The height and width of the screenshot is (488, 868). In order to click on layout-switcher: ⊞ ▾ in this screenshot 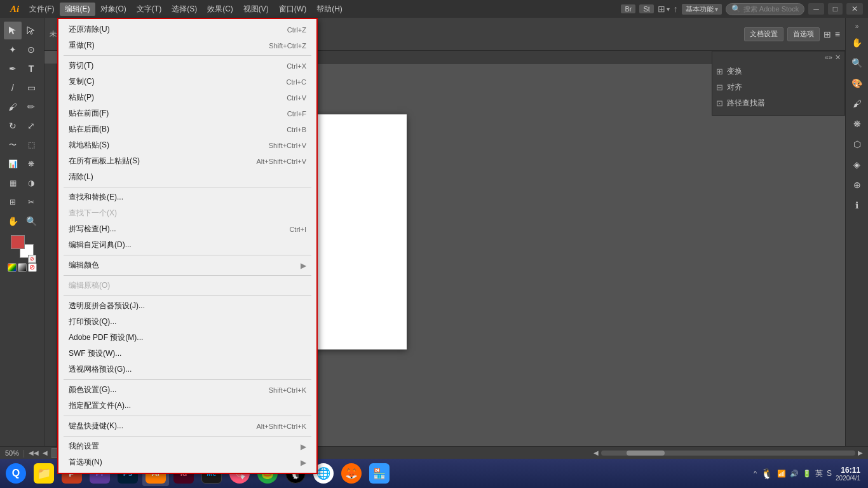, I will do `click(663, 9)`.